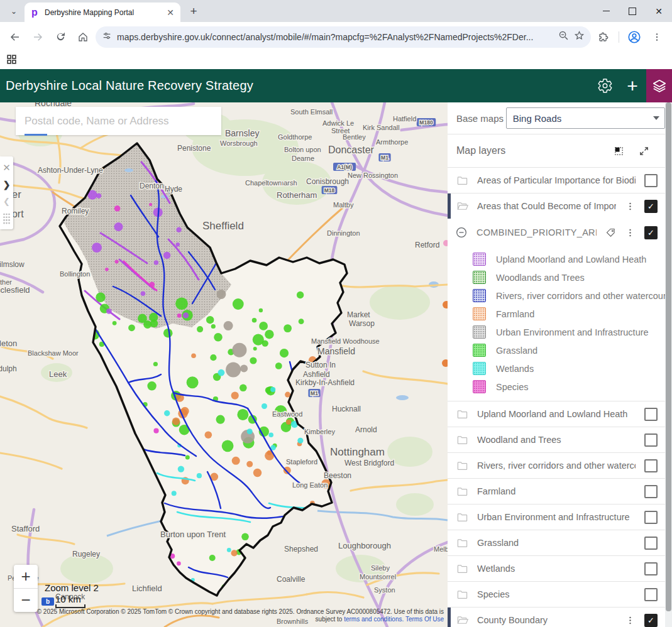 This screenshot has width=672, height=627. Describe the element at coordinates (644, 151) in the screenshot. I see `expand-panel-icon` at that location.